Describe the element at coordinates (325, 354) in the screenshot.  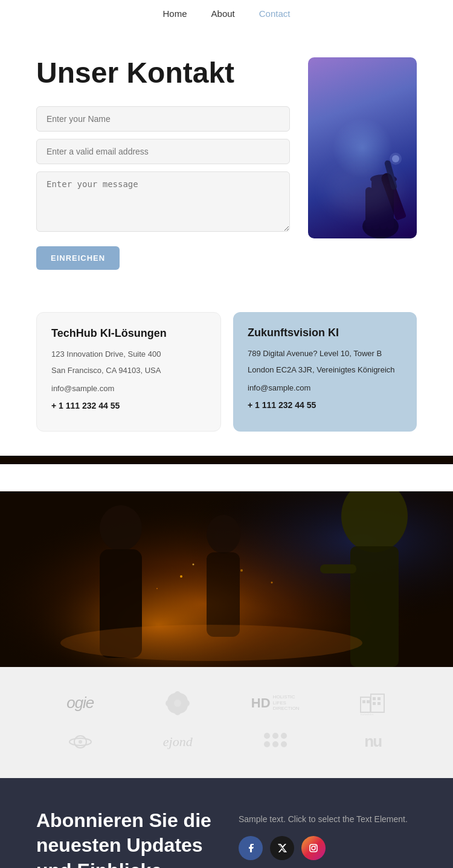
I see `card-zukunft-address1: 789 Digital Avenue? Level 10, Tower B` at that location.